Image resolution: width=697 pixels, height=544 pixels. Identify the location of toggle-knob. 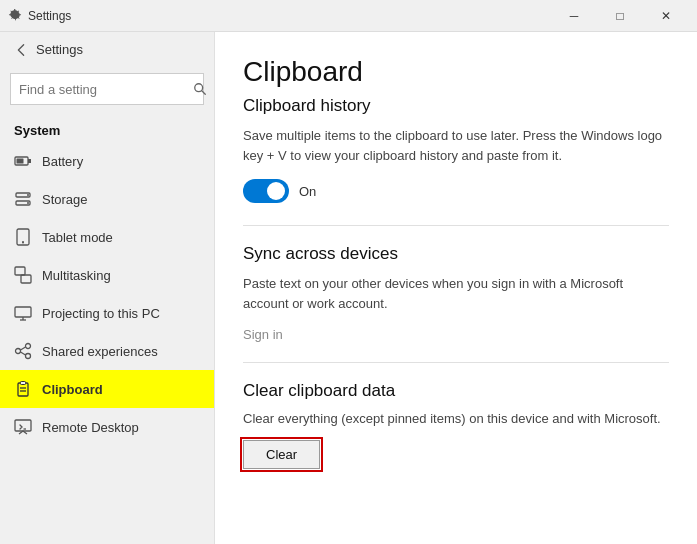
(276, 191).